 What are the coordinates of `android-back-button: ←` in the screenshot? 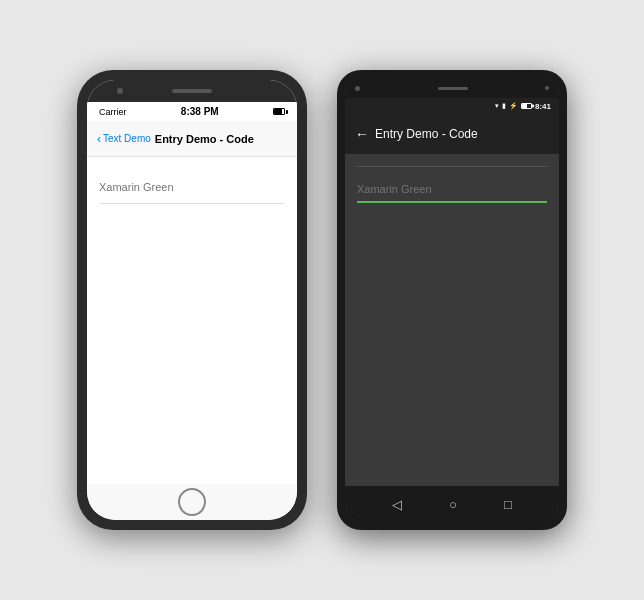 It's located at (362, 134).